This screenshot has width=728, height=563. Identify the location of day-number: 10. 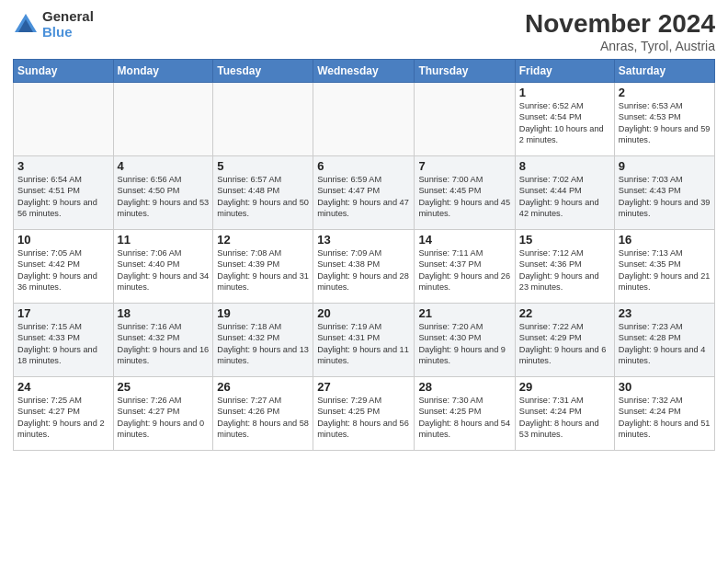
(63, 239).